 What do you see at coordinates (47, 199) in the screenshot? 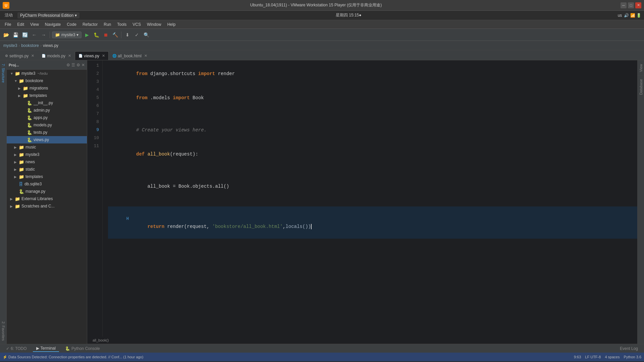
I see `tree-item-external-libs: ▶ 📁 External Libraries` at bounding box center [47, 199].